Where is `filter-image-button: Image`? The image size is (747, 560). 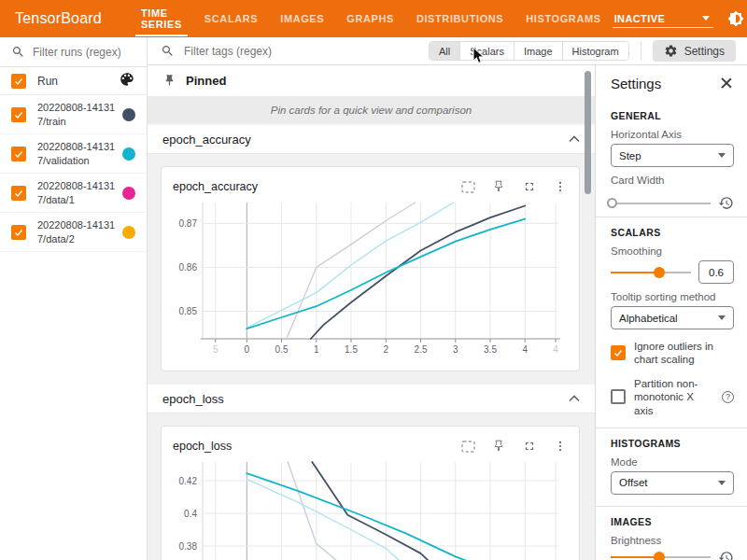
filter-image-button: Image is located at coordinates (539, 50).